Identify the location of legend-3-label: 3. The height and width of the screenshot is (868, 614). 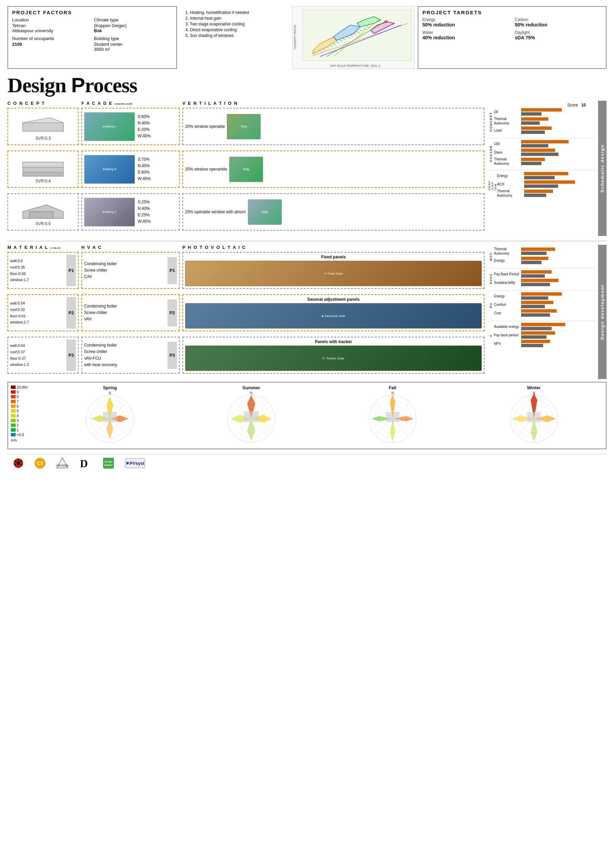
(17, 420).